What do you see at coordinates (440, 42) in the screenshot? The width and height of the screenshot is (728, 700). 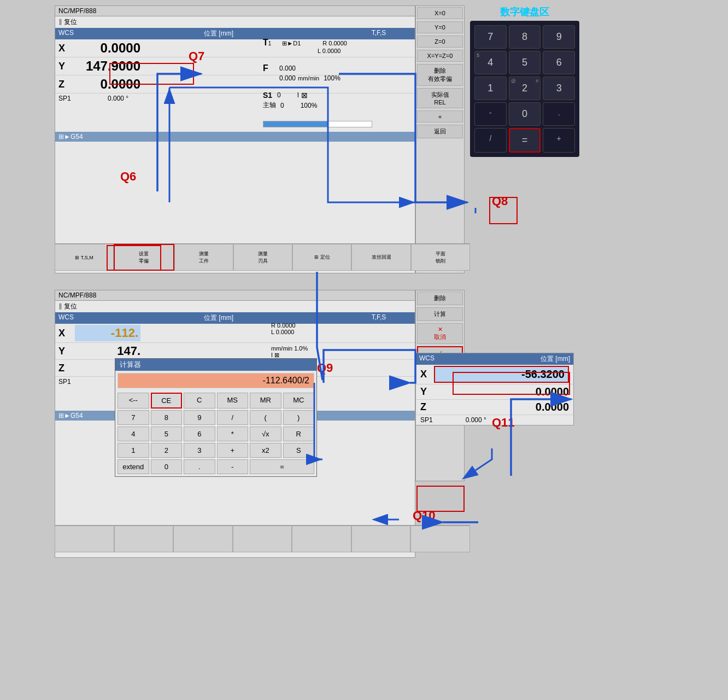 I see `z-zero-btn: Z=0` at bounding box center [440, 42].